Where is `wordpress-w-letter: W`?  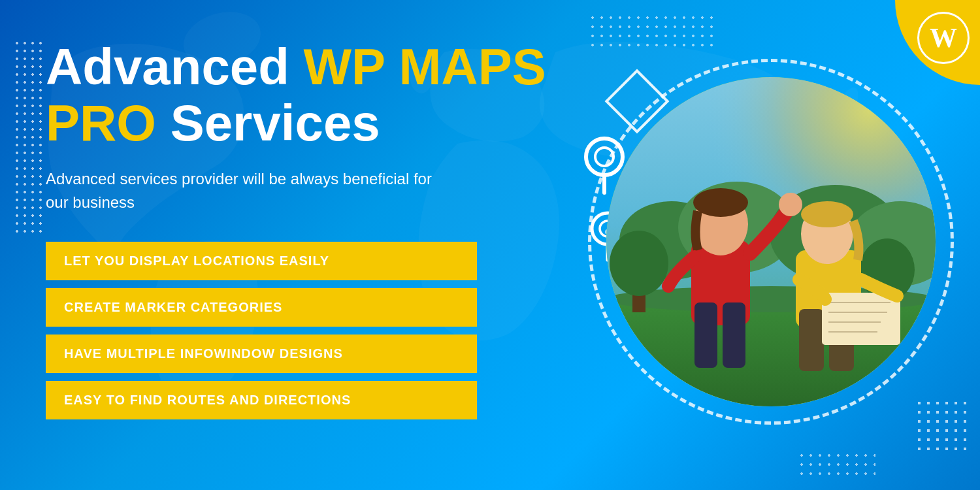
wordpress-w-letter: W is located at coordinates (943, 38).